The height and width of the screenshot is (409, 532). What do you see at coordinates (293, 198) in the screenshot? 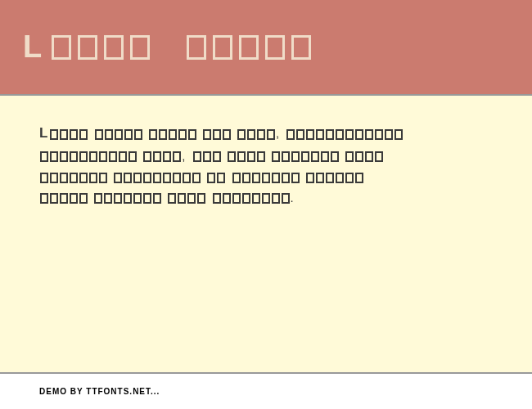
I see `punctuation: .` at bounding box center [293, 198].